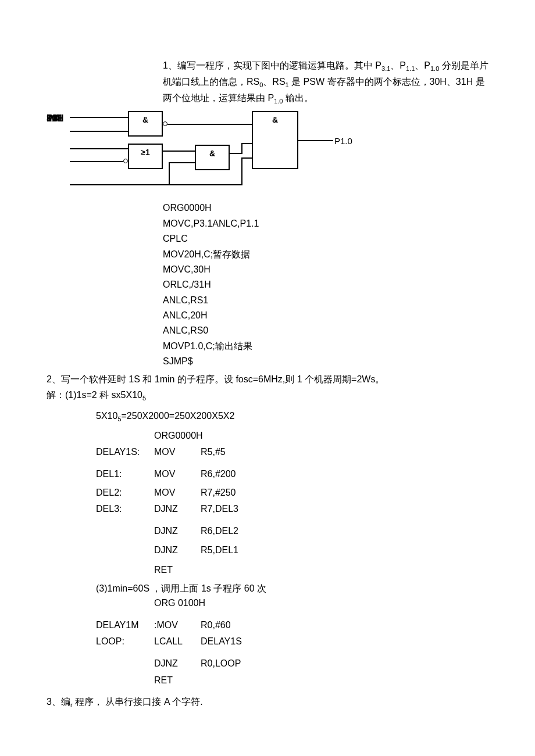 The image size is (535, 756). Describe the element at coordinates (292, 493) in the screenshot. I see `asm-row: DEL2: MOV R7,#250` at that location.